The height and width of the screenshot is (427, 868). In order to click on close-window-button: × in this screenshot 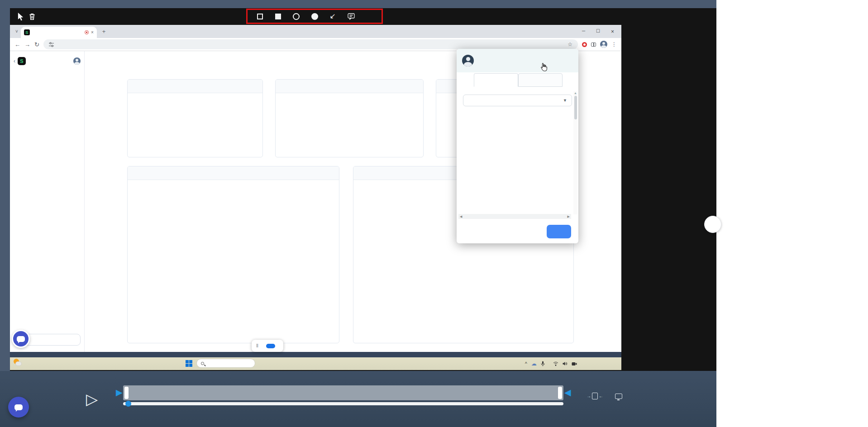, I will do `click(613, 32)`.